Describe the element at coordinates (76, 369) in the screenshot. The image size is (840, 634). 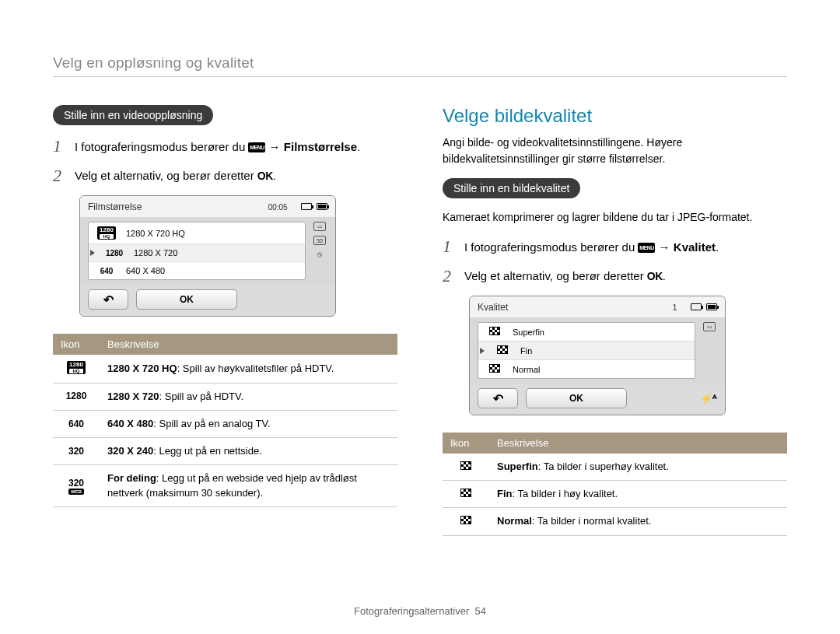
I see `cell-icon: 1280HQ` at that location.